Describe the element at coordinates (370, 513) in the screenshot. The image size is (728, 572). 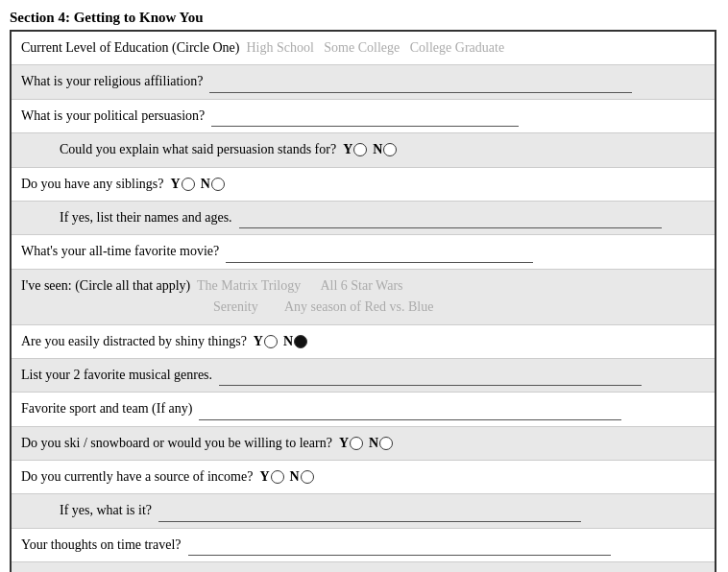
I see `income-what-field` at that location.